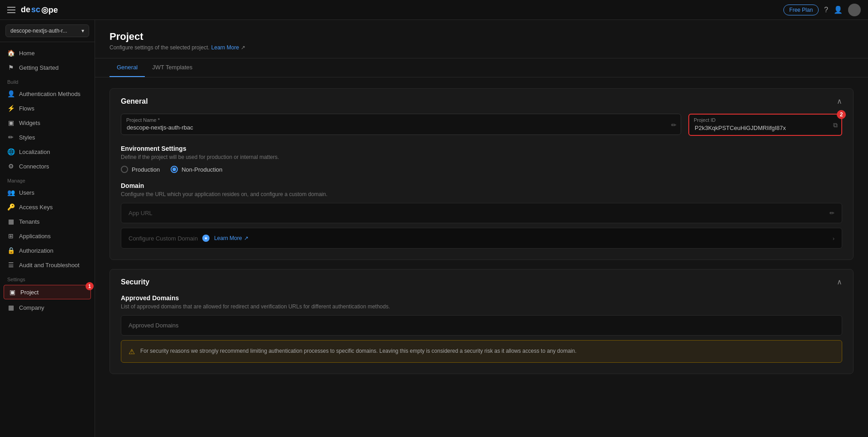  I want to click on getting-started-icon: ⚑, so click(11, 67).